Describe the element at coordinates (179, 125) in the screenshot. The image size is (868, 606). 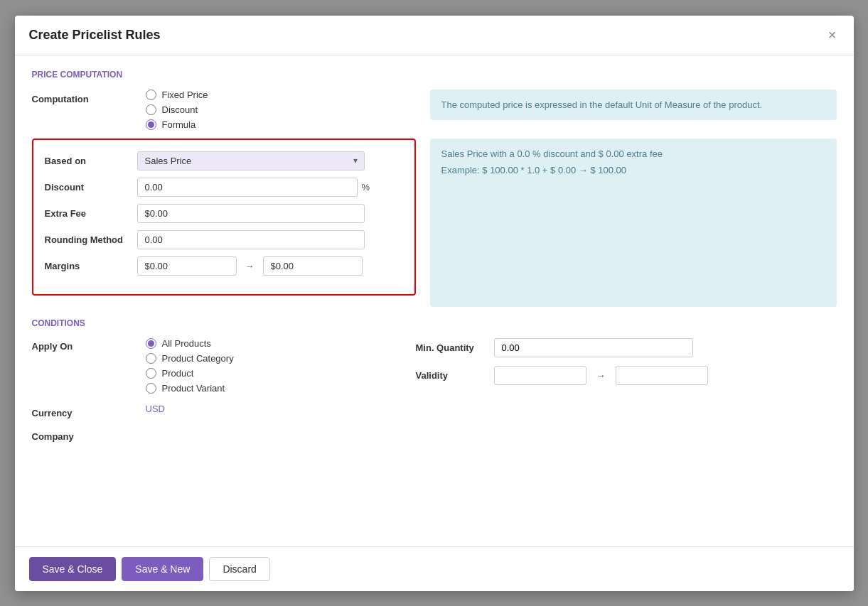
I see `radio-formula-label: Formula` at that location.